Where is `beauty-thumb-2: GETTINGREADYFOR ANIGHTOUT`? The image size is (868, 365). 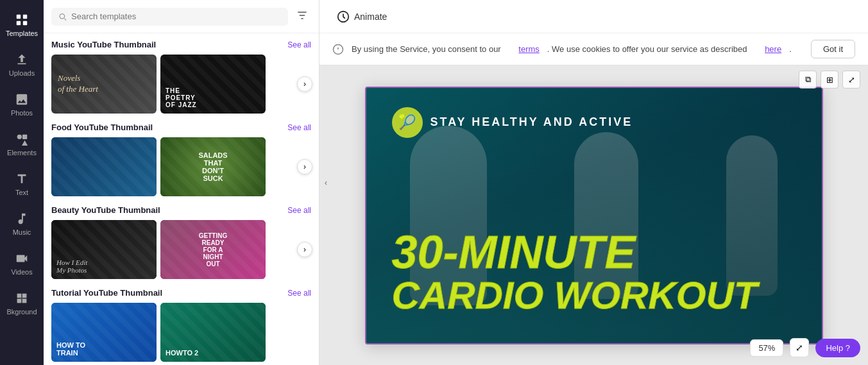 beauty-thumb-2: GETTINGREADYFOR ANIGHTOUT is located at coordinates (213, 250).